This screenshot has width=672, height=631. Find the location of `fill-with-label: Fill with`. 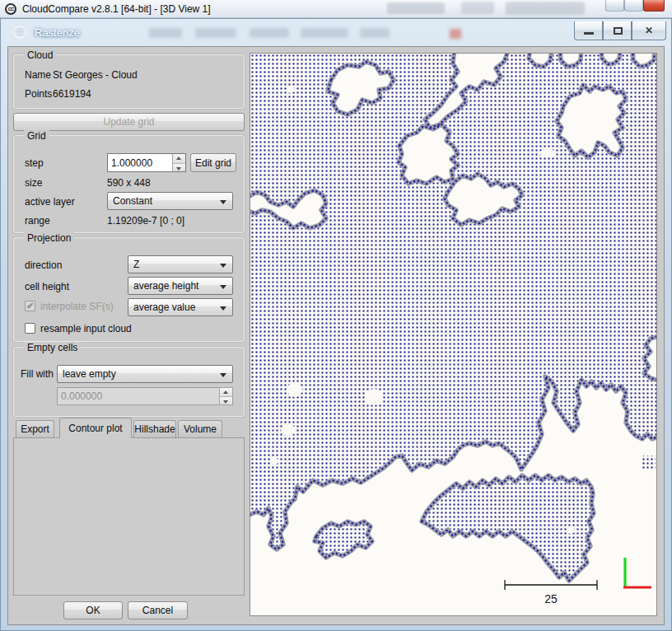

fill-with-label: Fill with is located at coordinates (37, 374).